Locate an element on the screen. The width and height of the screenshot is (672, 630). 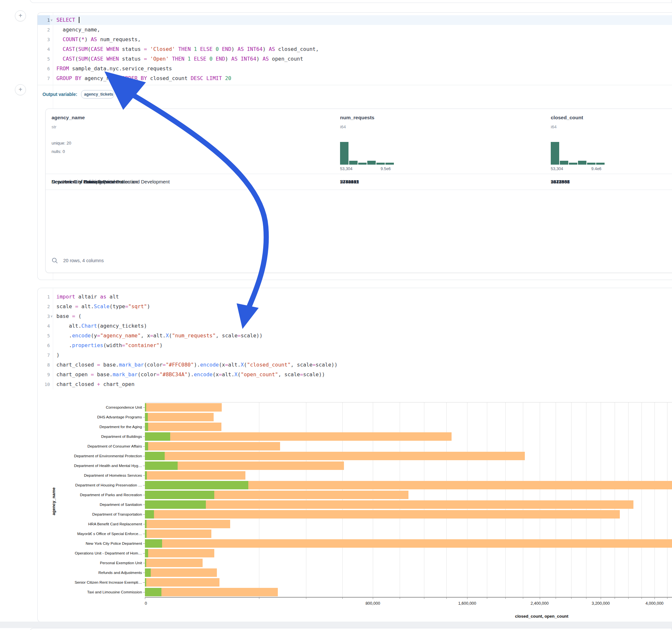
column-header-num_requests: num_requestsi6453,3049.5e6 is located at coordinates (437, 141).